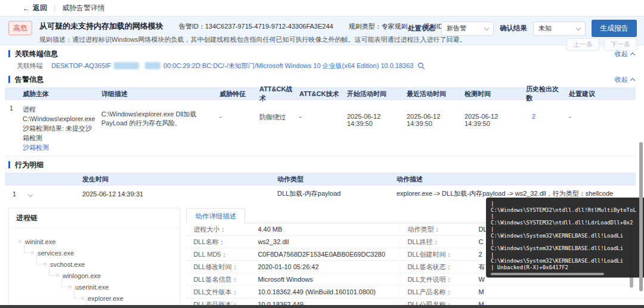 This screenshot has width=644, height=308. What do you see at coordinates (602, 128) in the screenshot?
I see `suggestion-cell: -` at bounding box center [602, 128].